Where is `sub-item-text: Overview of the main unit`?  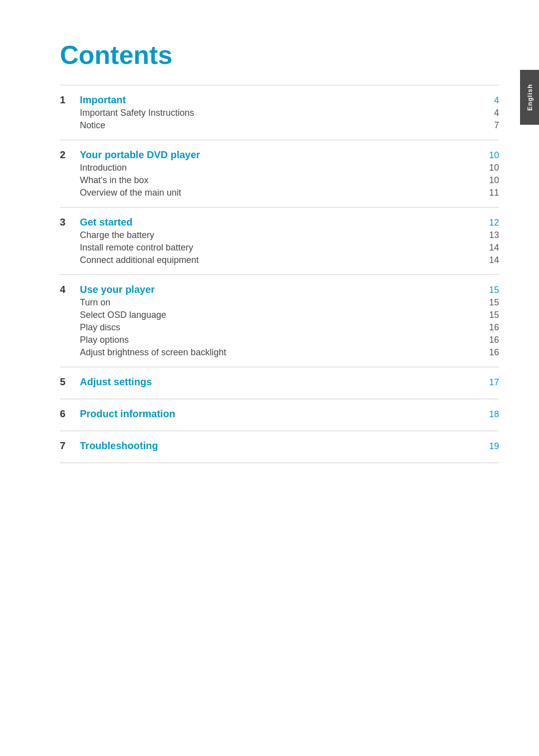 sub-item-text: Overview of the main unit is located at coordinates (279, 193).